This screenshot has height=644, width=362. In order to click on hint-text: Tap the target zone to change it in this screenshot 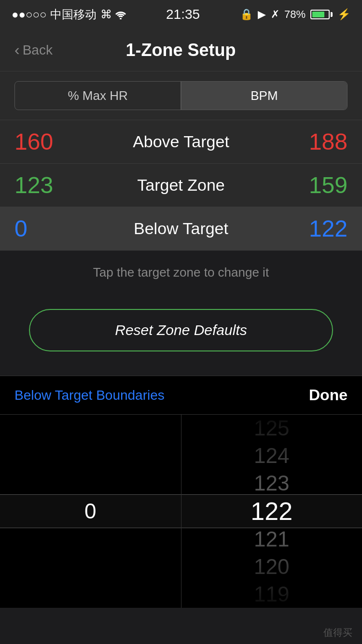, I will do `click(181, 272)`.